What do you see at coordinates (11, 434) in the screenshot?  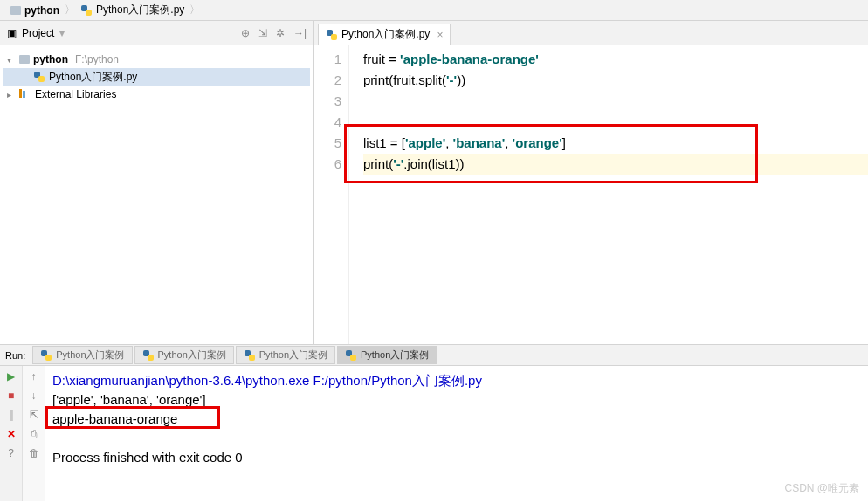 I see `close-x-icon: ✕` at bounding box center [11, 434].